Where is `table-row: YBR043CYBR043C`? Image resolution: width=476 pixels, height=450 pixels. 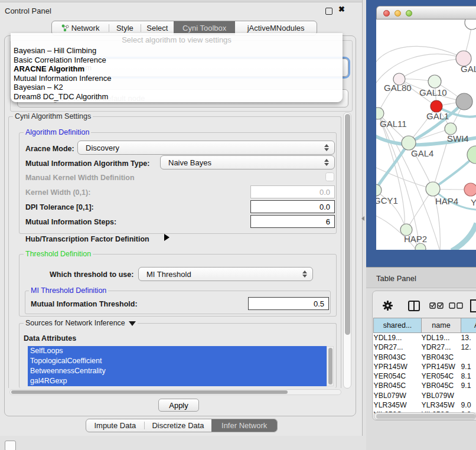 table-row: YBR043CYBR043C is located at coordinates (425, 357).